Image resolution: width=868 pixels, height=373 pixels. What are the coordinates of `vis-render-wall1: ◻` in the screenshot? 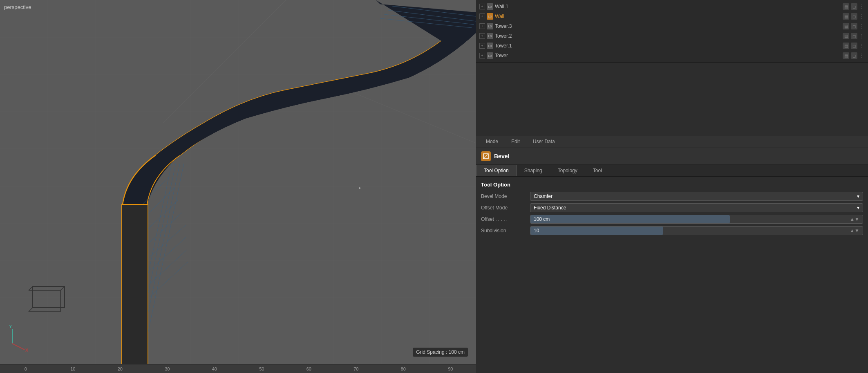 It's located at (854, 7).